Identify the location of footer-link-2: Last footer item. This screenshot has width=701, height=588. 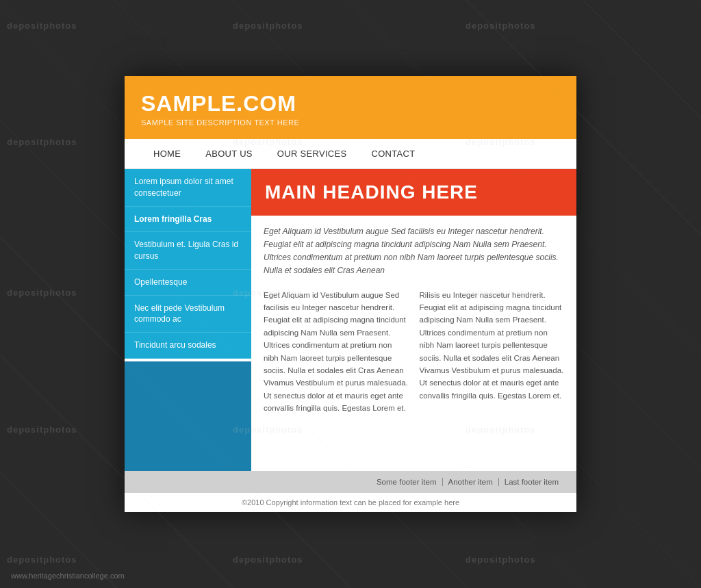
(531, 482).